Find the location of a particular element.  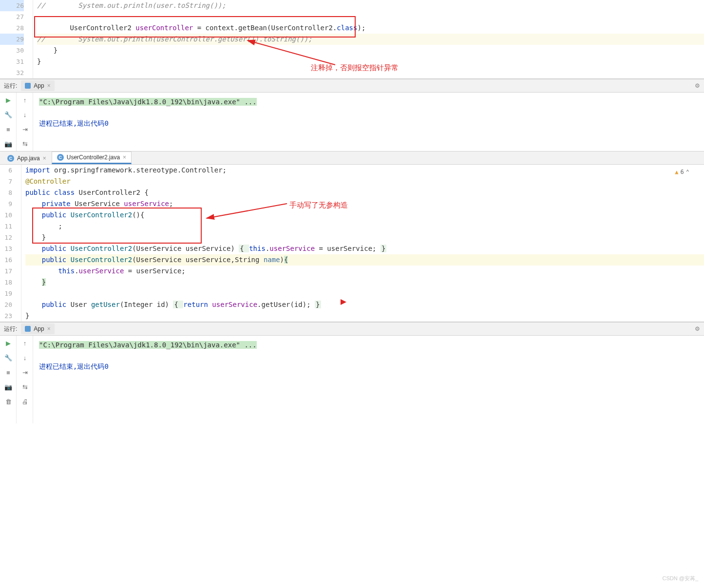

annotation-text: 手动写了无参构造 is located at coordinates (319, 206).